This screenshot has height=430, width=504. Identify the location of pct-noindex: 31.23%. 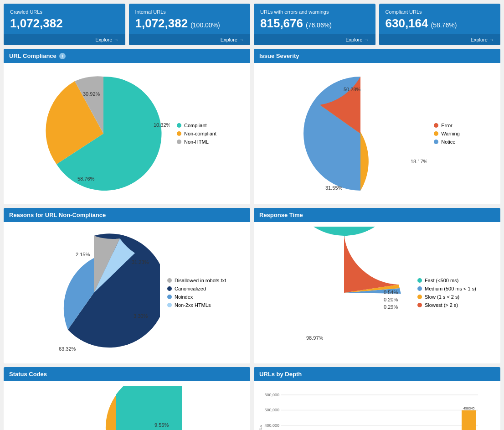
(140, 262).